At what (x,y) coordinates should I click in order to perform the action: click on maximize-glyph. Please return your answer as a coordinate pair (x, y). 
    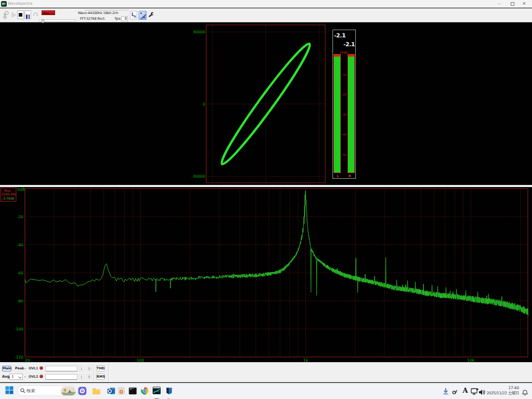
    Looking at the image, I should click on (512, 4).